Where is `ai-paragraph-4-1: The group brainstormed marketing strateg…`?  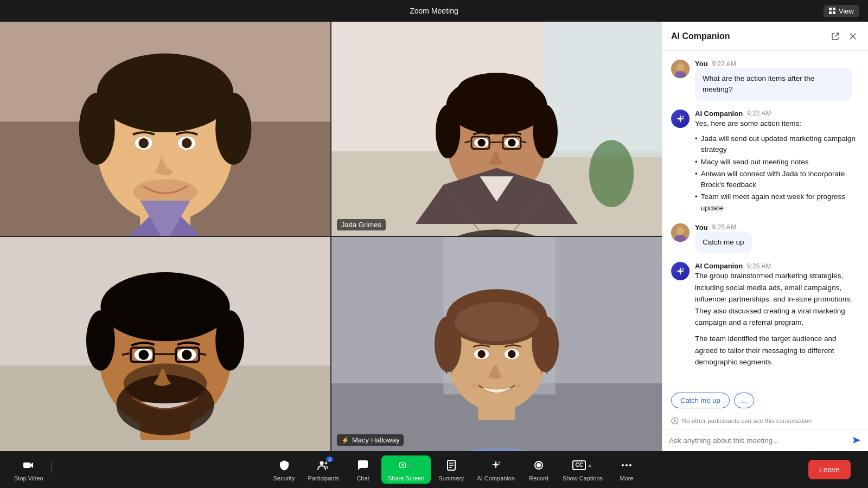 ai-paragraph-4-1: The group brainstormed marketing strateg… is located at coordinates (777, 299).